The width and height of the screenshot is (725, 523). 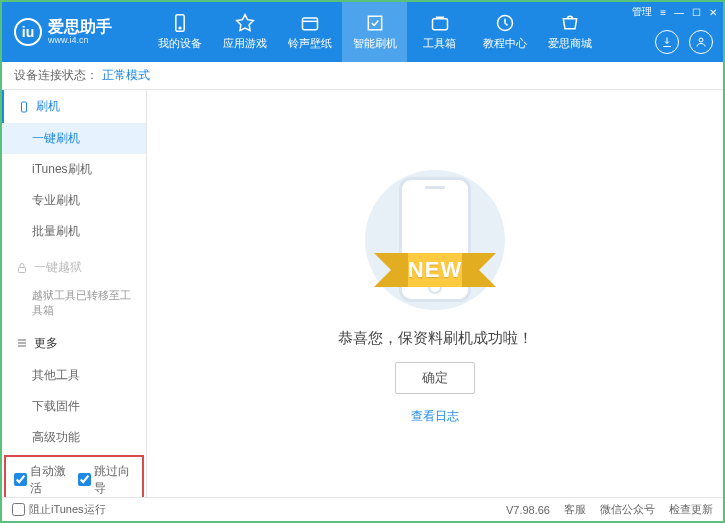 I want to click on sidebar-item-flash-3: 批量刷机, so click(x=74, y=232).